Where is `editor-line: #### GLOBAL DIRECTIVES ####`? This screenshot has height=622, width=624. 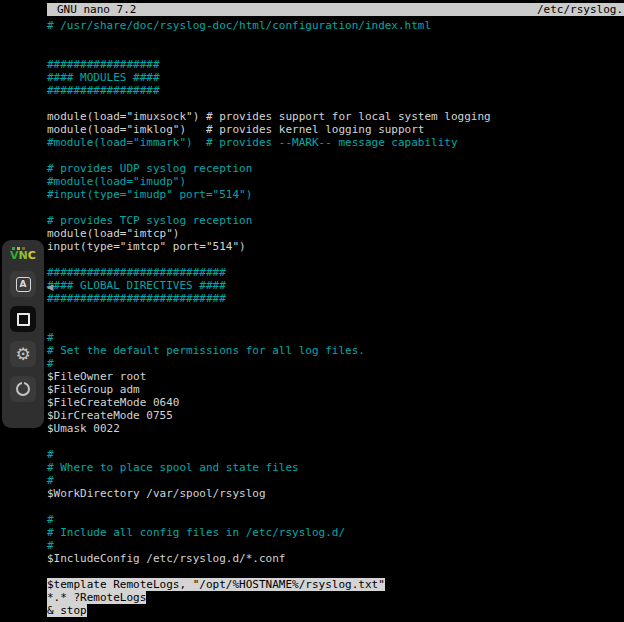
editor-line: #### GLOBAL DIRECTIVES #### is located at coordinates (336, 286).